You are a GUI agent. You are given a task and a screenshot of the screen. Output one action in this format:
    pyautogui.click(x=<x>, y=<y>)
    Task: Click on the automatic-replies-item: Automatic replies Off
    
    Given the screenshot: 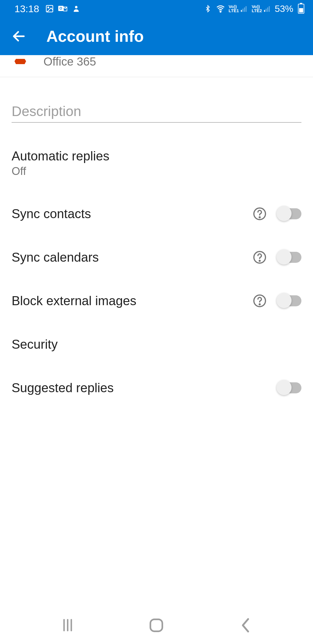 What is the action you would take?
    pyautogui.click(x=156, y=160)
    